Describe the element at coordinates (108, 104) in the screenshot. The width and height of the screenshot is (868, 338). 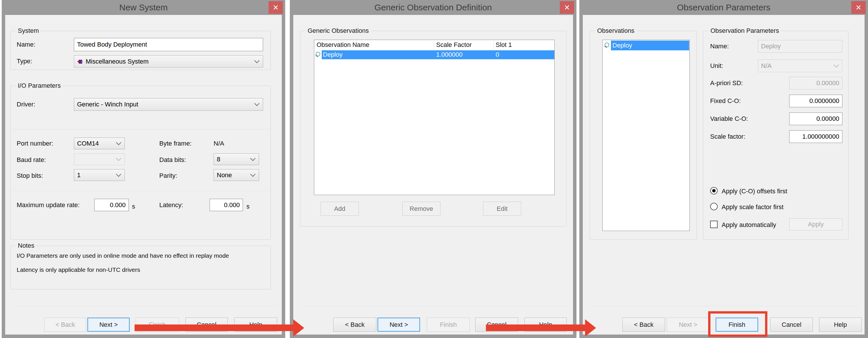
I see `driver-value: Generic - Winch Input` at that location.